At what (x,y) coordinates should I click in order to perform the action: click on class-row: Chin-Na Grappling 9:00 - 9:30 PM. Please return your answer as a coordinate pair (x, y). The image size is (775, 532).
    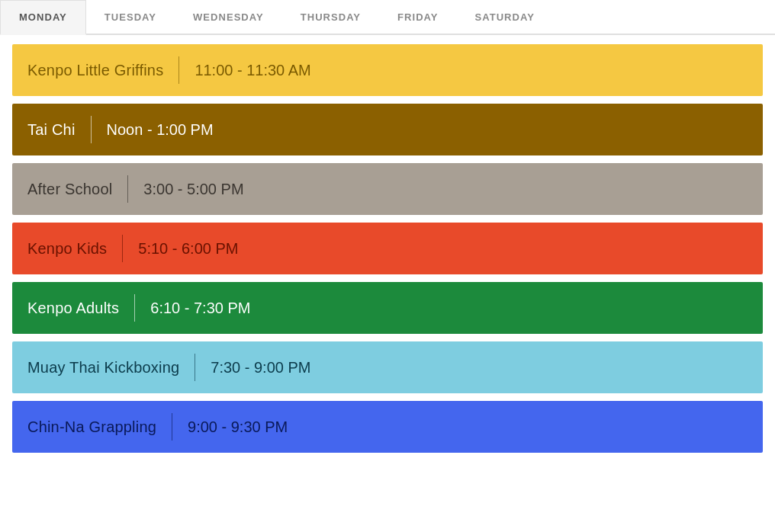
    Looking at the image, I should click on (388, 427).